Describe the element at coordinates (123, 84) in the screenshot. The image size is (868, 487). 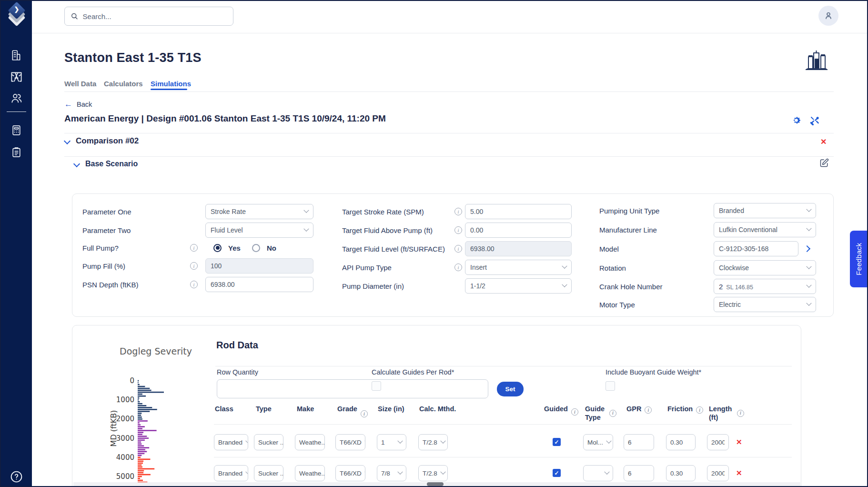
I see `tab-calculators: Calculators` at that location.